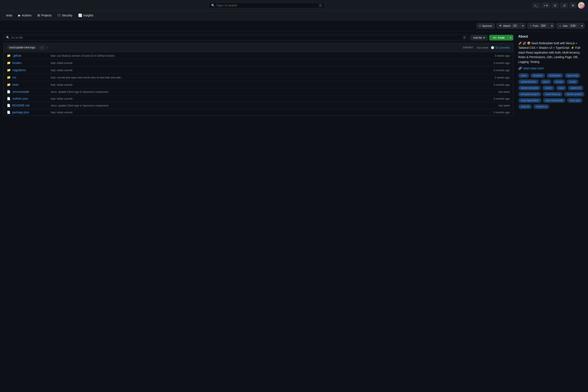 The image size is (588, 392). Describe the element at coordinates (543, 26) in the screenshot. I see `fork-count: 324` at that location.